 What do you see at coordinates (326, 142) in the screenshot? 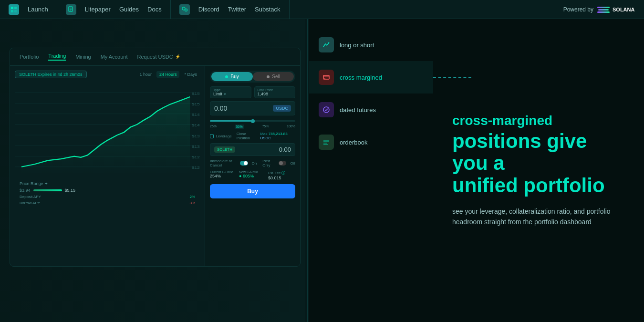
I see `orderbook-icon-wrap` at bounding box center [326, 142].